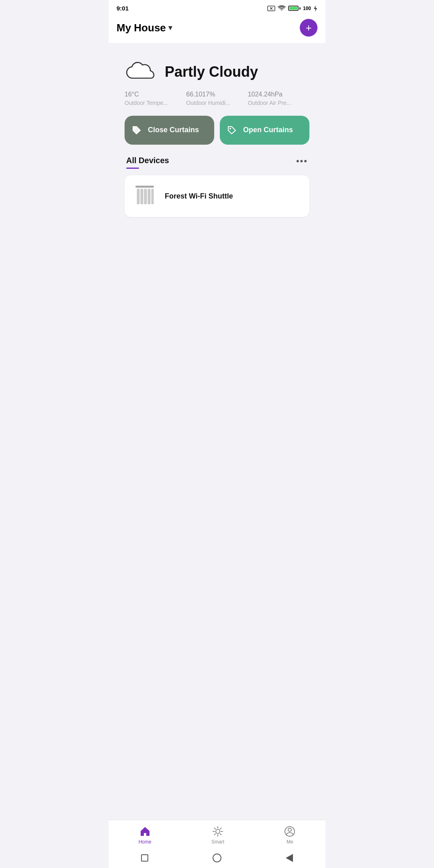 This screenshot has width=434, height=868. Describe the element at coordinates (217, 196) in the screenshot. I see `device-card: Forest Wi-Fi Shuttle` at that location.